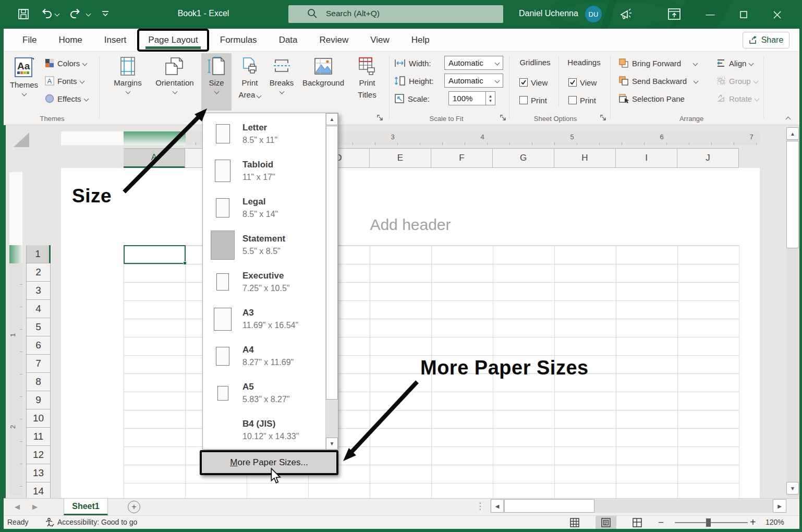 The width and height of the screenshot is (802, 532). What do you see at coordinates (39, 490) in the screenshot?
I see `row-header: 14` at bounding box center [39, 490].